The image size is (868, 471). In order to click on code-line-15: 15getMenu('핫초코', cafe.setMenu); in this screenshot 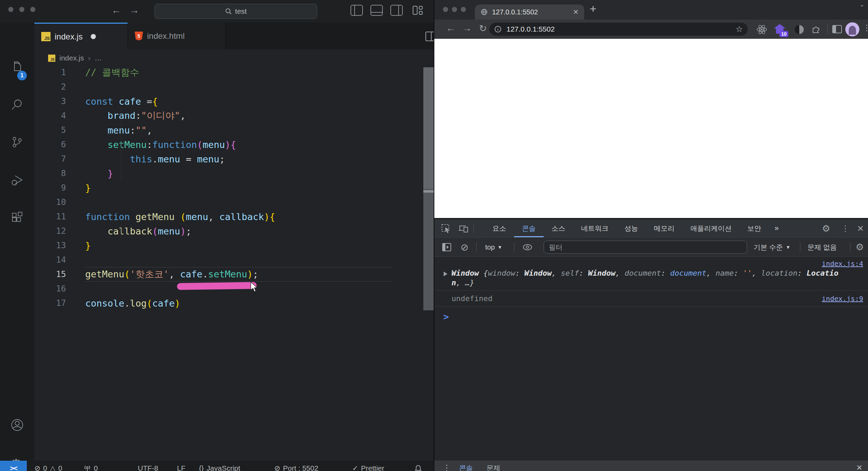, I will do `click(234, 274)`.